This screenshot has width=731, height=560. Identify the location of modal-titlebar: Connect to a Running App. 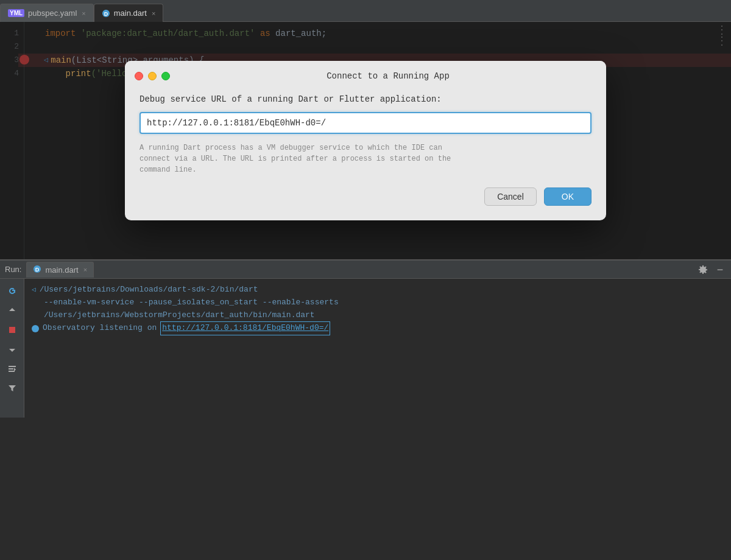
(366, 75).